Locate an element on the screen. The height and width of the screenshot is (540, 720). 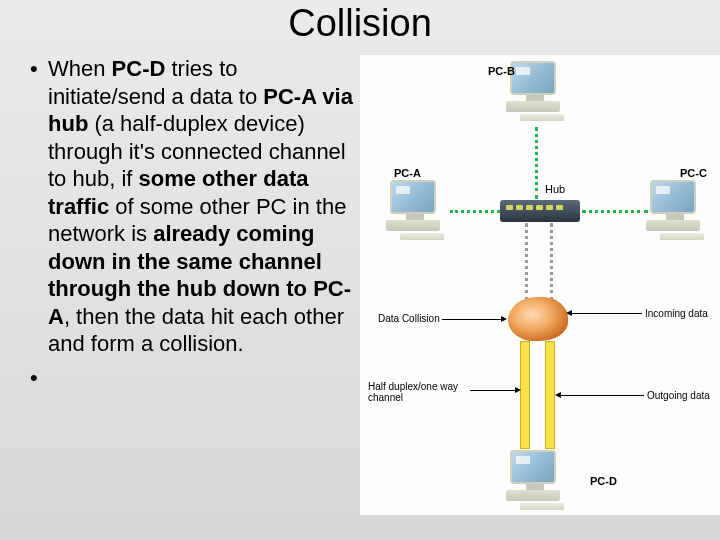
link-hub-d-left is located at coordinates (526, 262).